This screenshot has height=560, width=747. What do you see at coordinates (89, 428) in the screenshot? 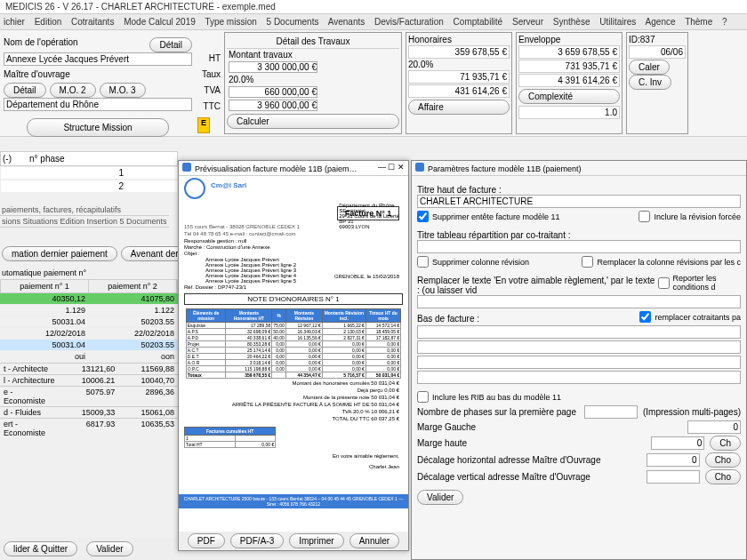
I see `cotraitant-row: ert - Economiste6817.9310635,53` at bounding box center [89, 428].